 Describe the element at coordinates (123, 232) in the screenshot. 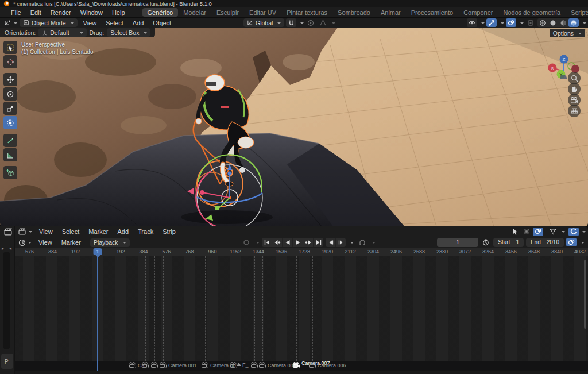

I see `sequencer-menu-item: Add` at that location.